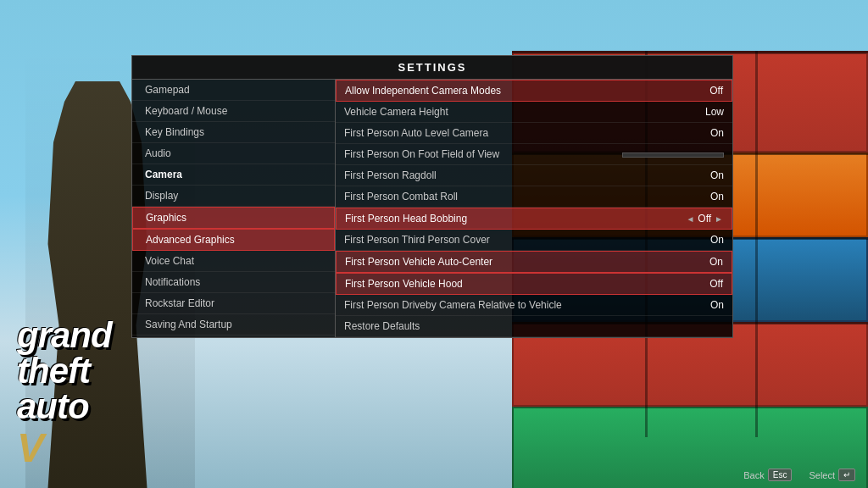  What do you see at coordinates (517, 240) in the screenshot?
I see `option-label-first-person-third-person-cover: First Person Third Person Cover` at bounding box center [517, 240].